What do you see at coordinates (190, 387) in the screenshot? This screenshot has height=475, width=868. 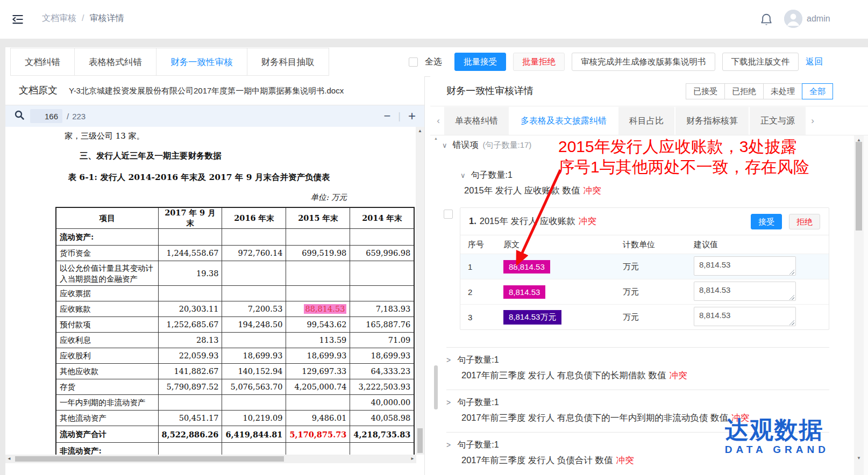 I see `table-cell: 5,790,897.52` at bounding box center [190, 387].